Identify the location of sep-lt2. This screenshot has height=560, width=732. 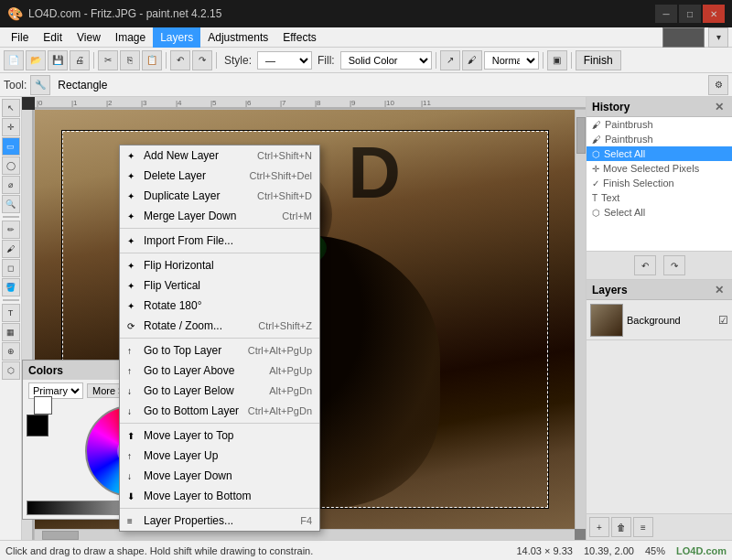
(11, 300).